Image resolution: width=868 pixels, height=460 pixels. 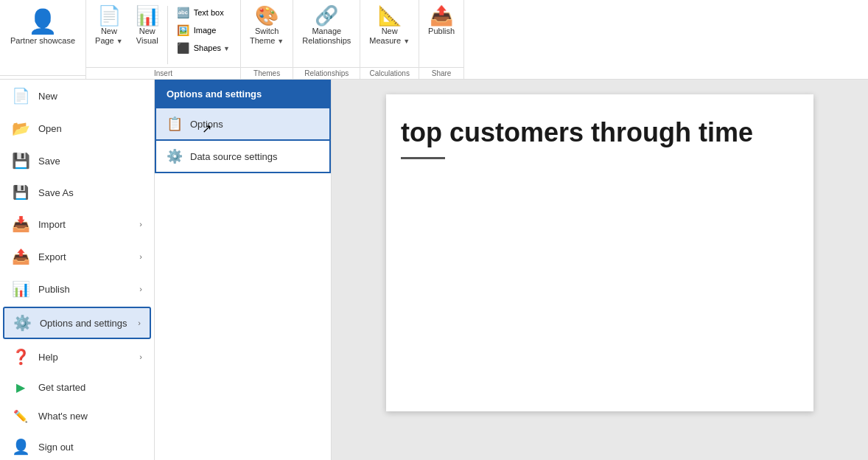 What do you see at coordinates (203, 48) in the screenshot?
I see `shapes-button: ⬛ Shapes ▼` at bounding box center [203, 48].